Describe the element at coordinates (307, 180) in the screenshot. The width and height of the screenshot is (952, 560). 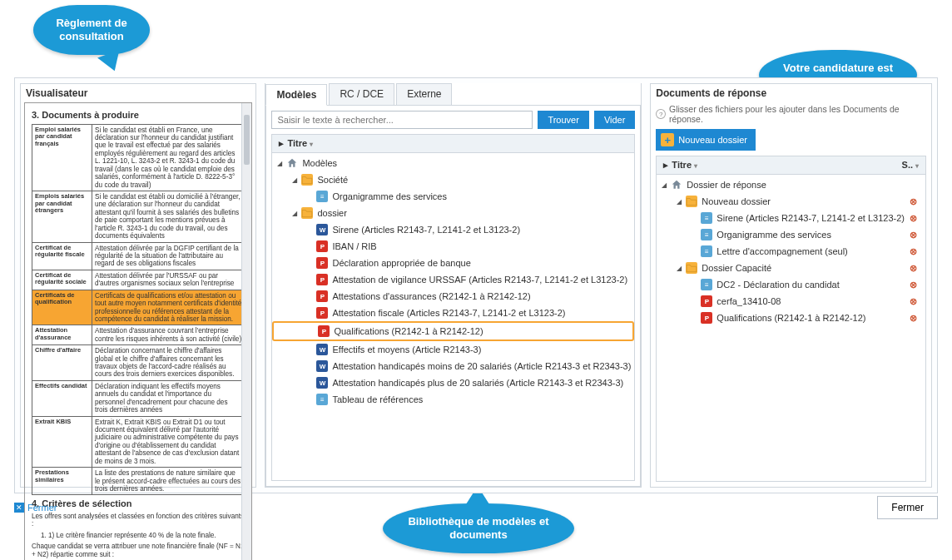
I see `folder-icon` at that location.